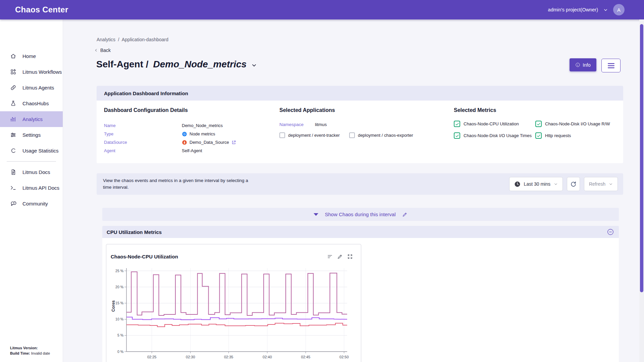 This screenshot has height=362, width=644. What do you see at coordinates (597, 184) in the screenshot?
I see `refresh-rate-value: Refresh` at bounding box center [597, 184].